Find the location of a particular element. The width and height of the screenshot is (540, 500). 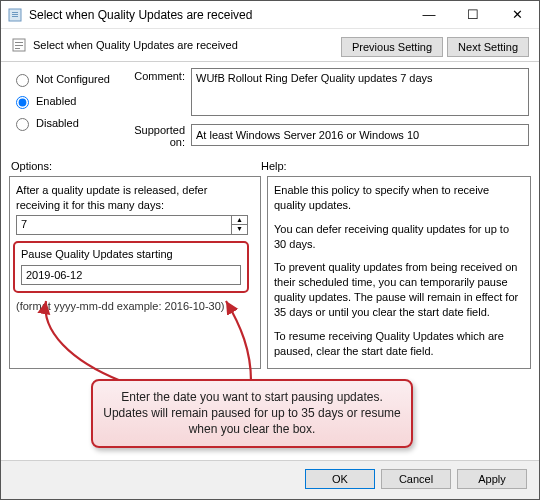

defer-days-stepper: ▲▼ is located at coordinates (132, 225).